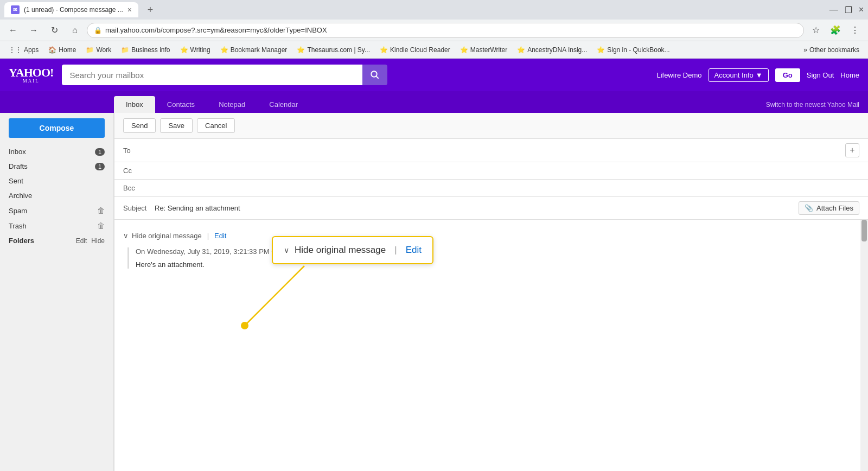  I want to click on bookmark-apps: ⋮⋮ Apps, so click(24, 50).